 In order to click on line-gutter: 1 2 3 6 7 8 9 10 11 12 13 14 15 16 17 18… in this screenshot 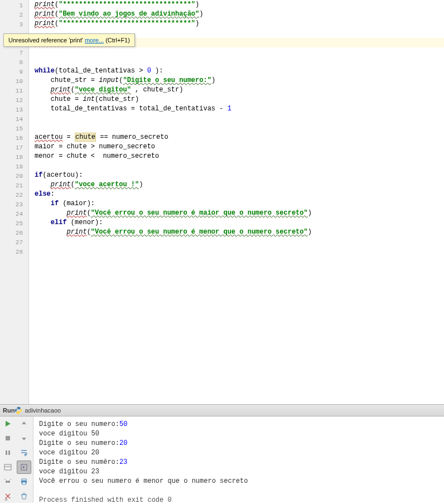, I will do `click(15, 202)`.